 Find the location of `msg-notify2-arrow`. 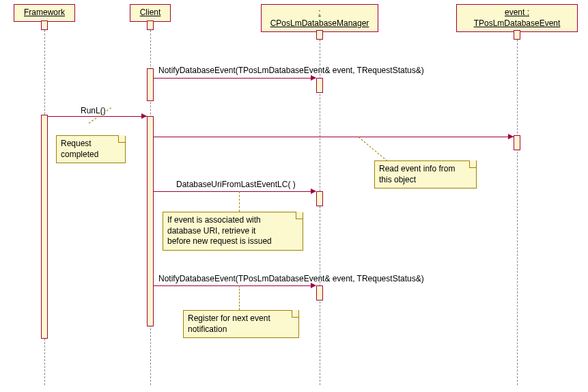

msg-notify2-arrow is located at coordinates (313, 285).